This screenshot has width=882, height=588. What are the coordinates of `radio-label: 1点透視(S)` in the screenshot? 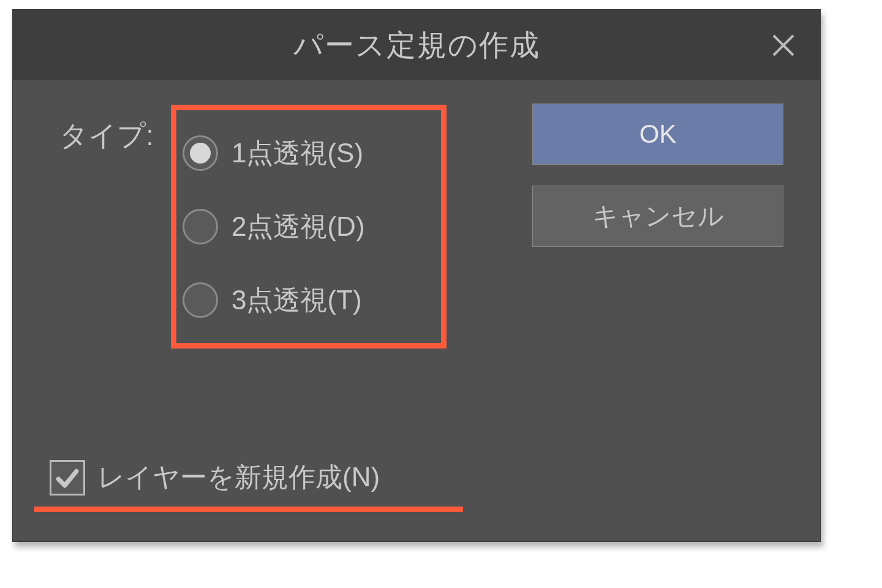 It's located at (298, 153).